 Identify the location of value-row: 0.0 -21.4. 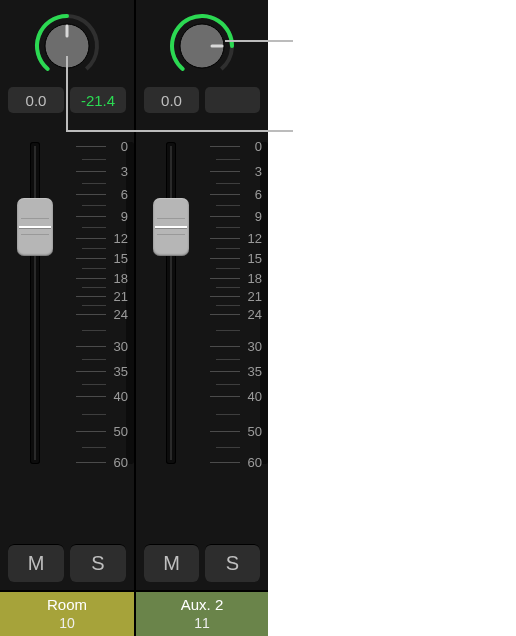
(67, 100).